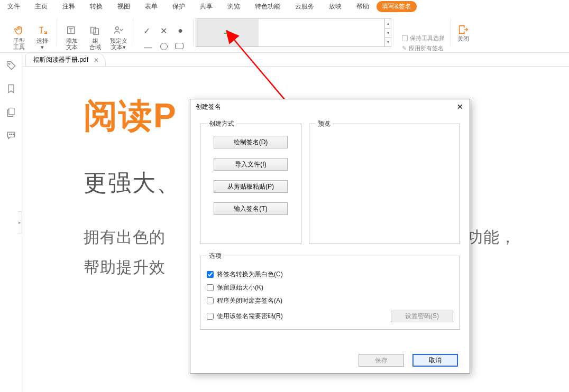 The height and width of the screenshot is (392, 569). What do you see at coordinates (179, 6) in the screenshot?
I see `menu-protect: 保护` at bounding box center [179, 6].